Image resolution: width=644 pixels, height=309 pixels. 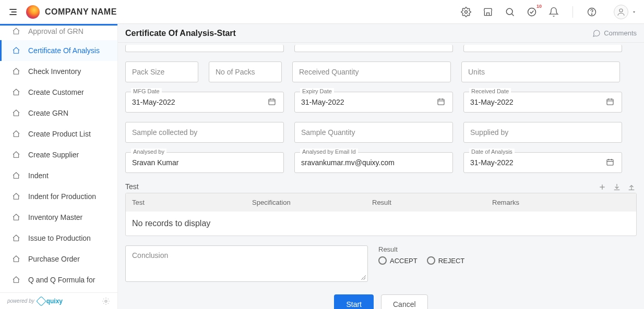 What do you see at coordinates (620, 33) in the screenshot?
I see `comments-label: Comments` at bounding box center [620, 33].